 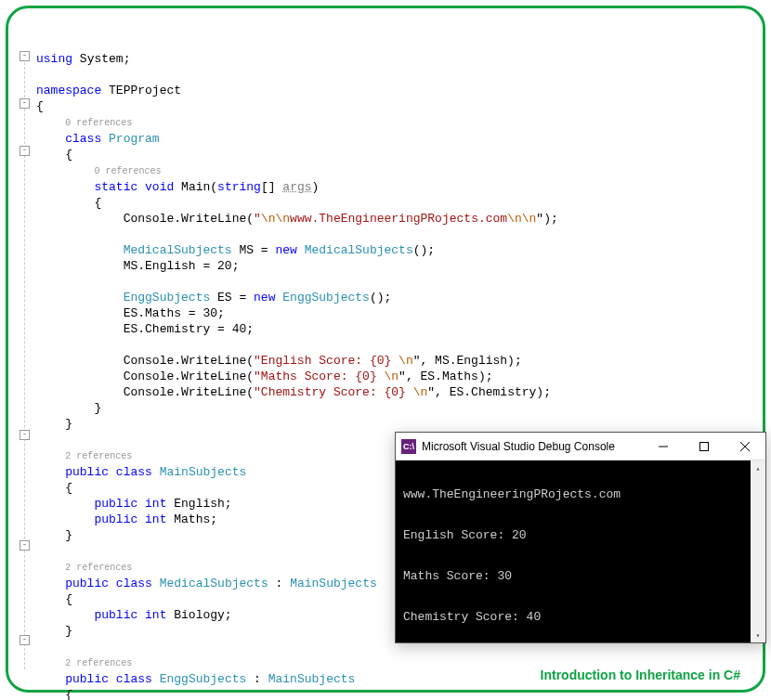 I want to click on scroll-track, so click(x=758, y=551).